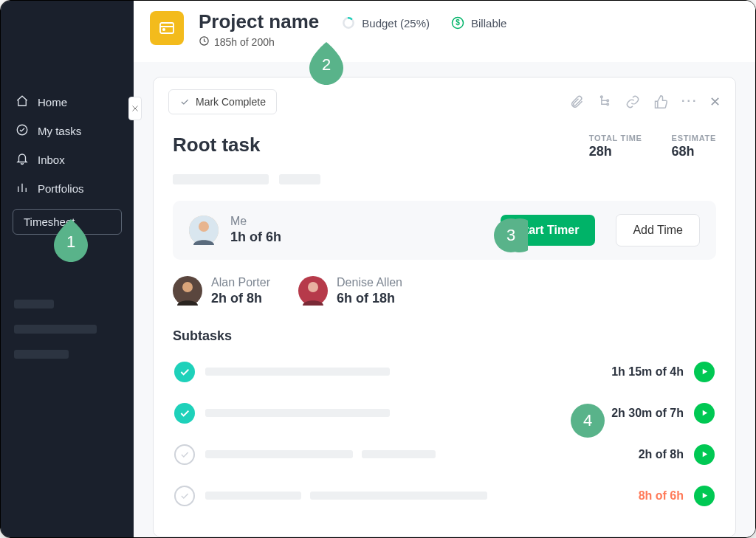 This screenshot has width=756, height=538. I want to click on project-hours: 185h of 200h, so click(258, 42).